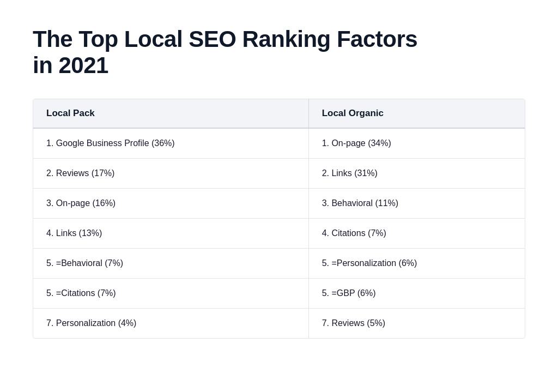 The height and width of the screenshot is (392, 558). What do you see at coordinates (279, 173) in the screenshot?
I see `table-row: 2. Reviews (17%)2. Links (31%)` at bounding box center [279, 173].